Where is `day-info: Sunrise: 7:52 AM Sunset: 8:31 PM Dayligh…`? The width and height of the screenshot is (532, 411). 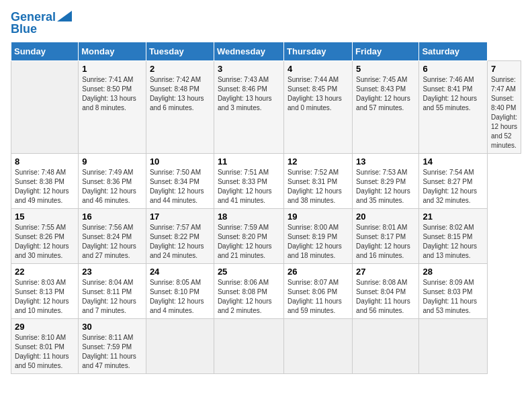 day-info: Sunrise: 7:52 AM Sunset: 8:31 PM Dayligh… is located at coordinates (318, 187).